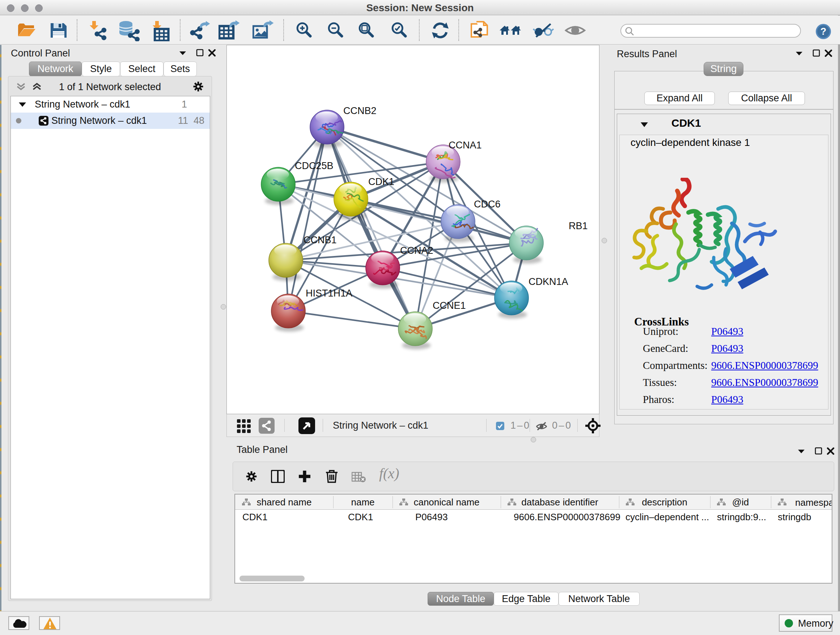 This screenshot has width=840, height=635. Describe the element at coordinates (487, 204) in the screenshot. I see `svg-text: CDC6` at that location.